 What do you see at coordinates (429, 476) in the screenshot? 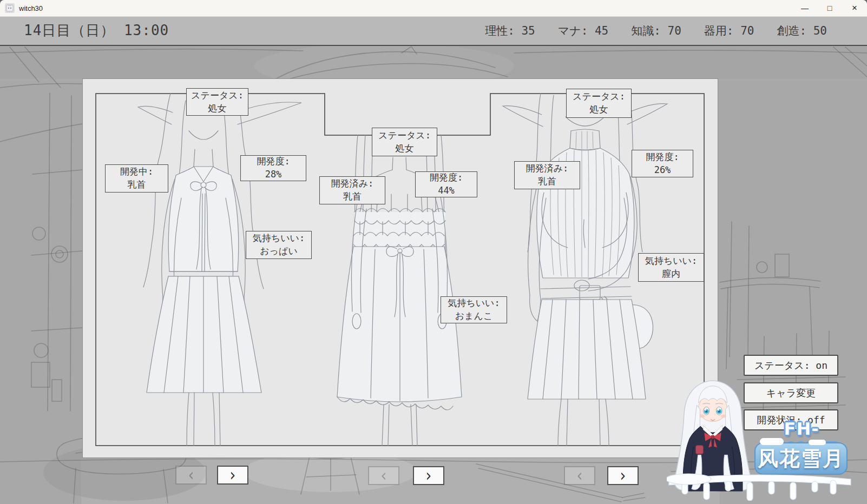
I see `char2-next-button: ›` at bounding box center [429, 476].